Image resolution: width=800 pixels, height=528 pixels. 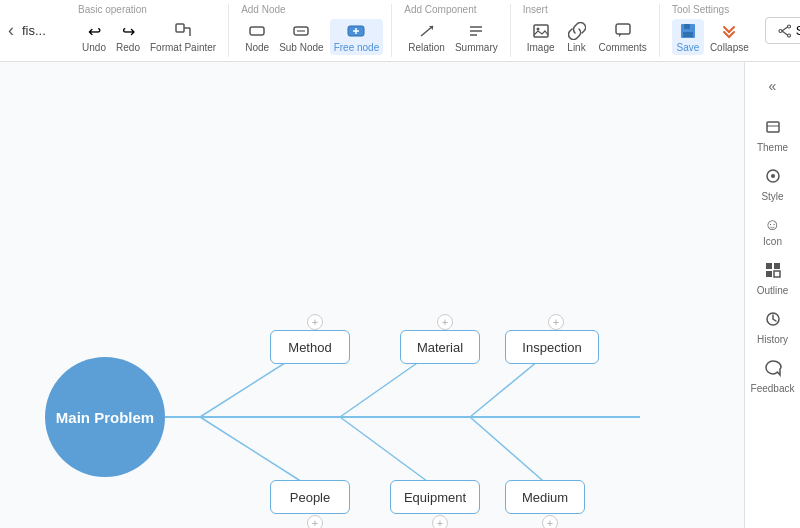 I want to click on collapse-label: Collapse, so click(x=730, y=48).